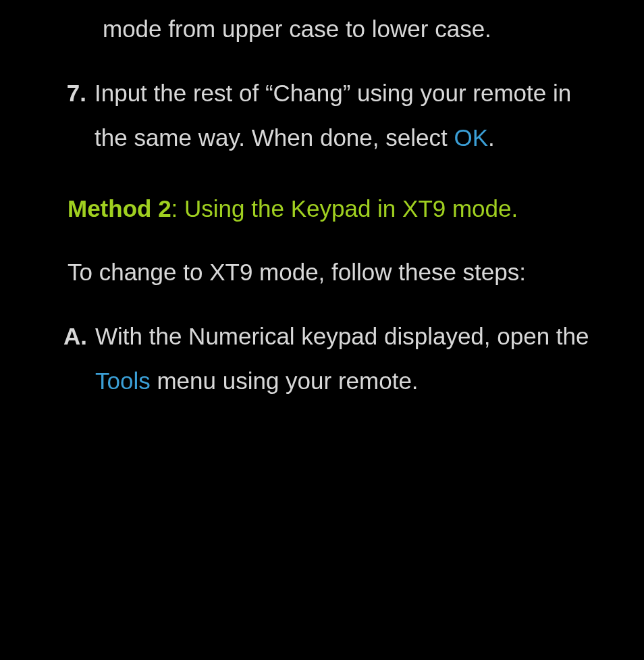 The height and width of the screenshot is (660, 644). What do you see at coordinates (336, 209) in the screenshot?
I see `method-2-heading: Method 2: Using the Keypad in XT9 mode.` at bounding box center [336, 209].